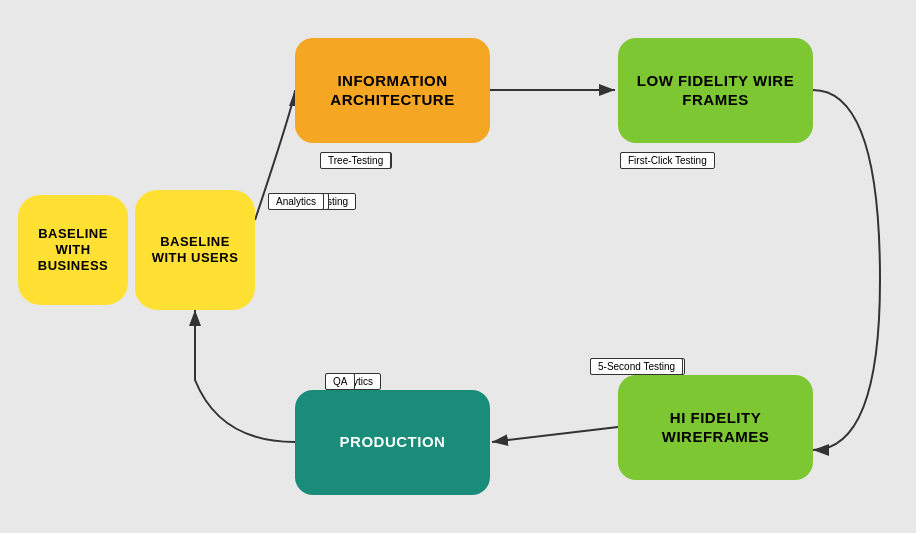 The height and width of the screenshot is (533, 916). What do you see at coordinates (73, 250) in the screenshot?
I see `baseline-business-label: BASELINE WITH BUSINESS` at bounding box center [73, 250].